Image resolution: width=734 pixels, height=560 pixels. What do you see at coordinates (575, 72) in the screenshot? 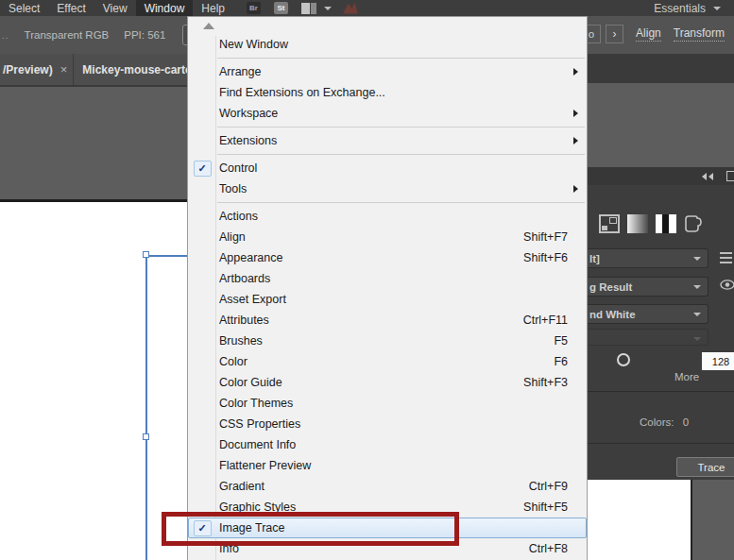
I see `submenu-arrow-icon` at bounding box center [575, 72].